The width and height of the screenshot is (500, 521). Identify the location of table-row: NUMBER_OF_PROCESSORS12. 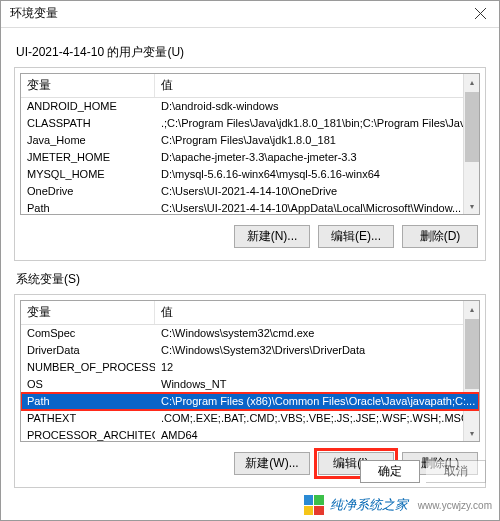
(250, 368).